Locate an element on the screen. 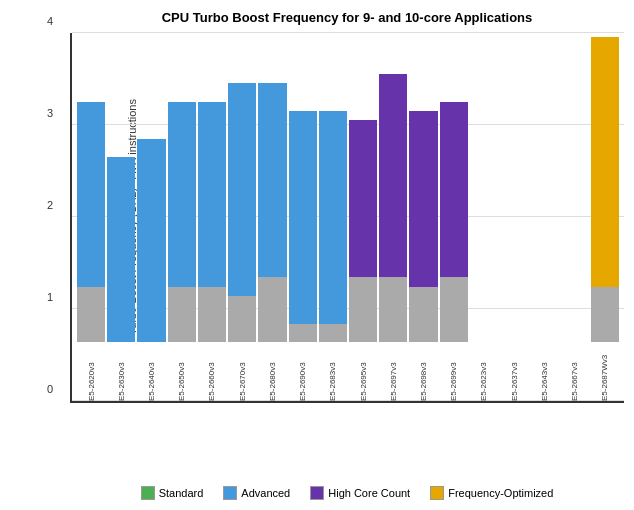 The height and width of the screenshot is (510, 634). legend: StandardAdvancedHigh Core CountFrequency… is located at coordinates (347, 493).